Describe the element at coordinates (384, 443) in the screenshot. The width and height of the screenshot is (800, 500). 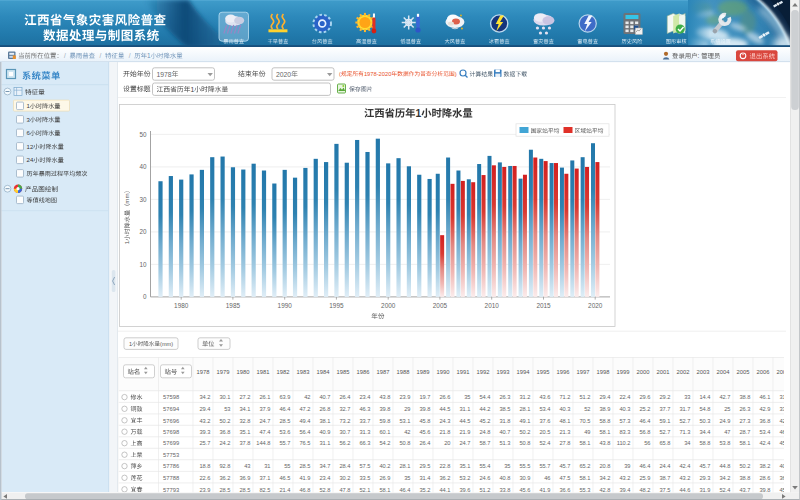
I see `svg-text: 54.2` at that location.